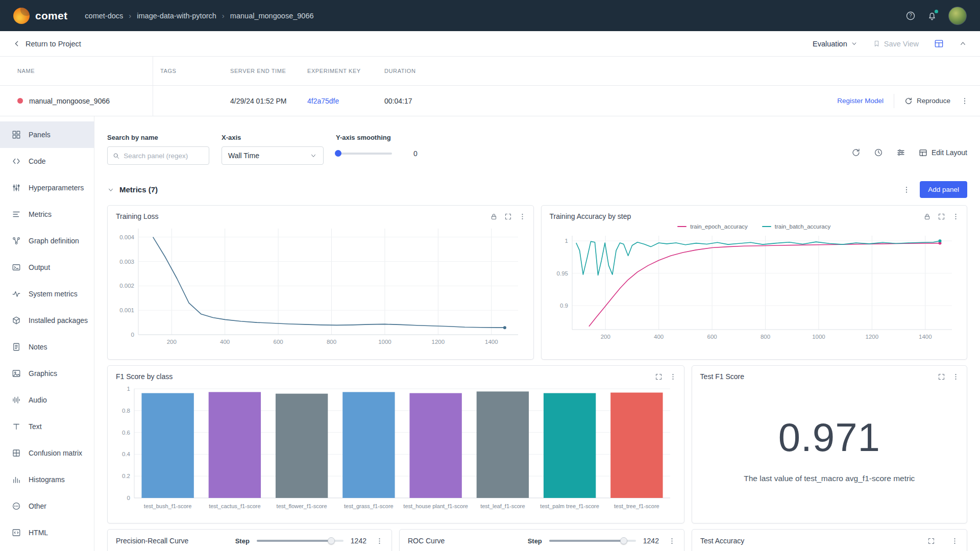 This screenshot has width=980, height=551. I want to click on panel-search, so click(158, 156).